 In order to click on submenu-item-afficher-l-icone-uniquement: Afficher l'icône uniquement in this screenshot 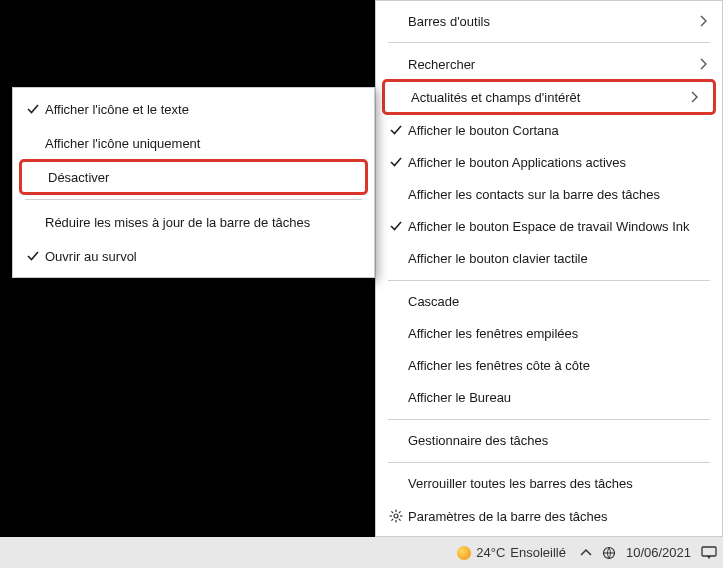, I will do `click(194, 143)`.